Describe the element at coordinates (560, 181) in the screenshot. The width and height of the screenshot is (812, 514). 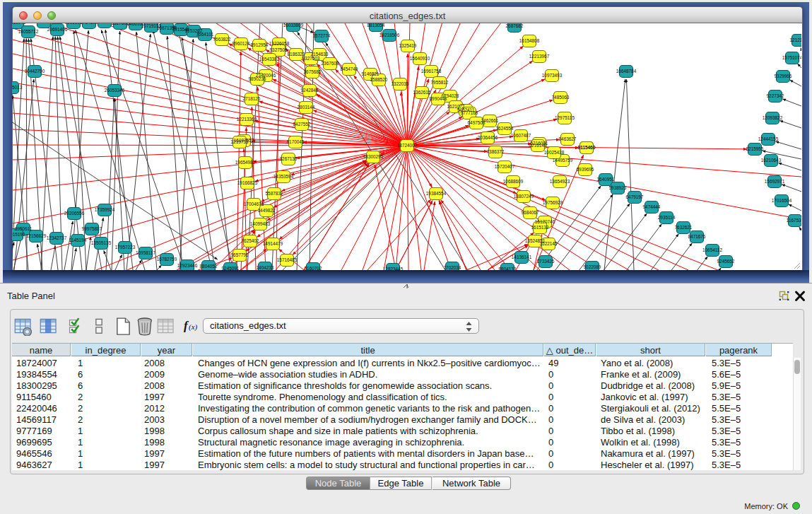
I see `svg-text: 13654923` at that location.